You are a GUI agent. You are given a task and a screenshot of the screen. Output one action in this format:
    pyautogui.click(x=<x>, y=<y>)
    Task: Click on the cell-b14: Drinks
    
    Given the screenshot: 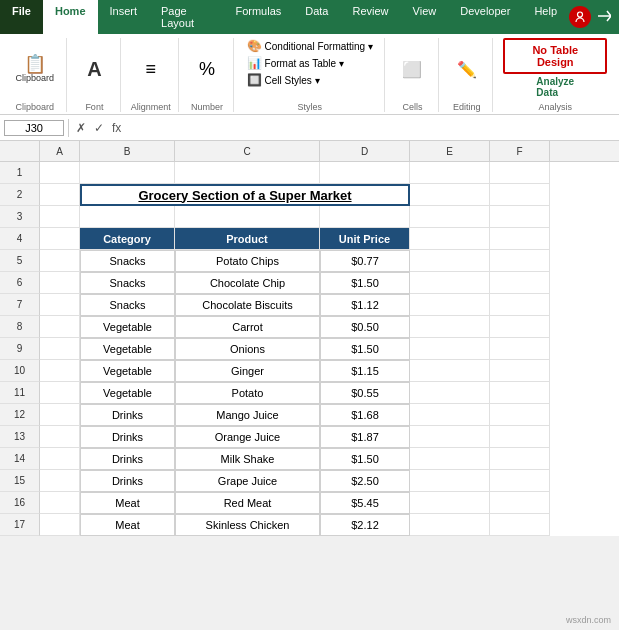 What is the action you would take?
    pyautogui.click(x=128, y=459)
    